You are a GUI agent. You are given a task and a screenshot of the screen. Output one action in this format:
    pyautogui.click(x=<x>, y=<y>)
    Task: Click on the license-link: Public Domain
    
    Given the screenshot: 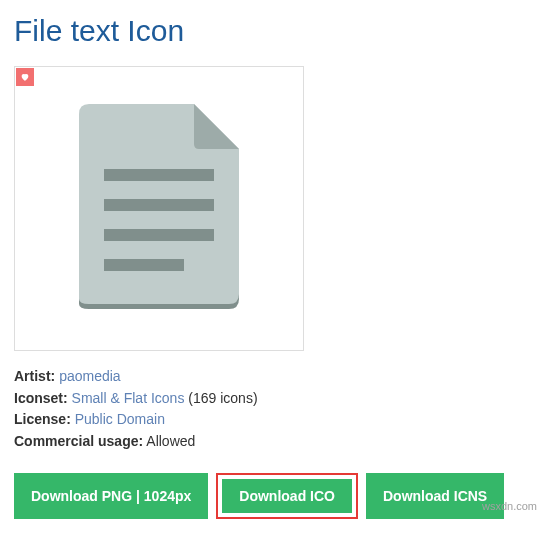 What is the action you would take?
    pyautogui.click(x=120, y=419)
    